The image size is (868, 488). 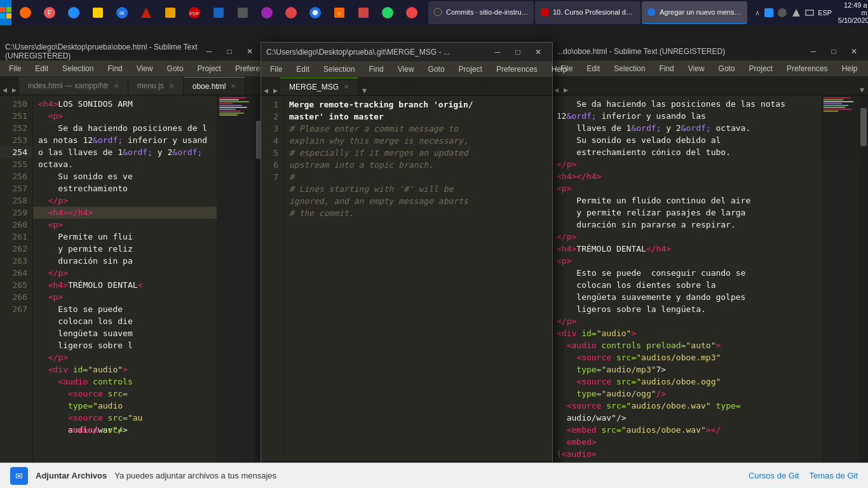 I want to click on right-menu-edit: Edit, so click(x=593, y=69).